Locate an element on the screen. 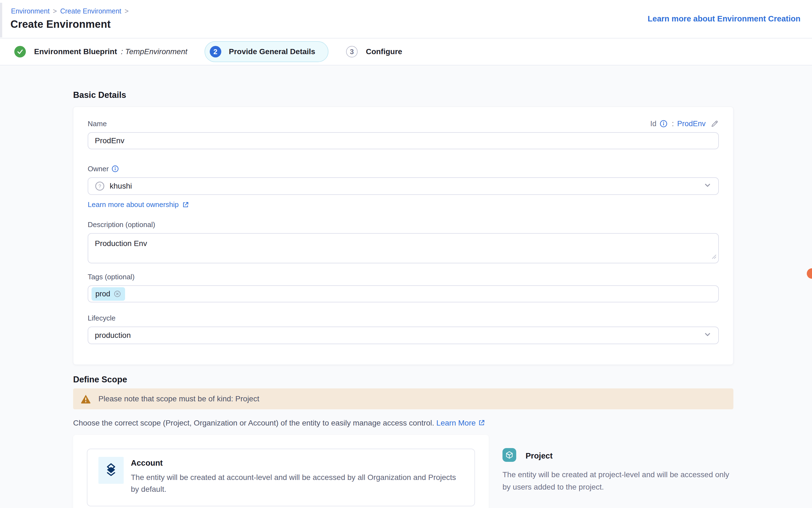  warning-text: Please note that scope must be of kind: … is located at coordinates (179, 399).